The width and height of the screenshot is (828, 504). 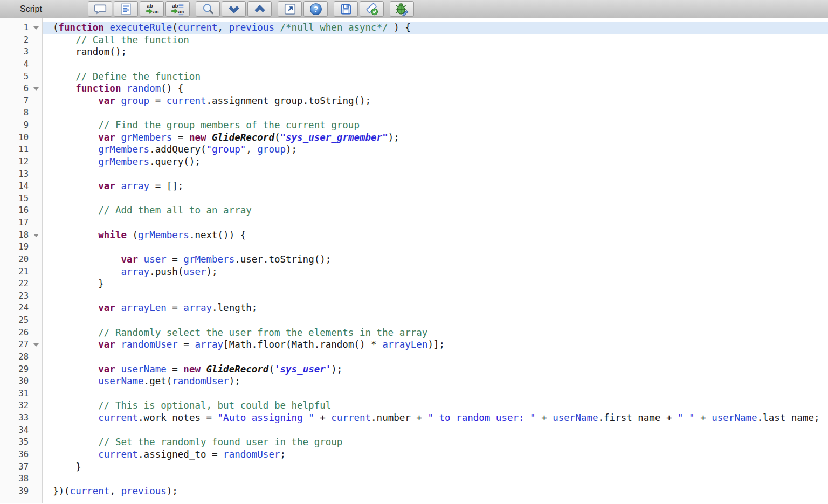 I want to click on syntax-check-button, so click(x=372, y=9).